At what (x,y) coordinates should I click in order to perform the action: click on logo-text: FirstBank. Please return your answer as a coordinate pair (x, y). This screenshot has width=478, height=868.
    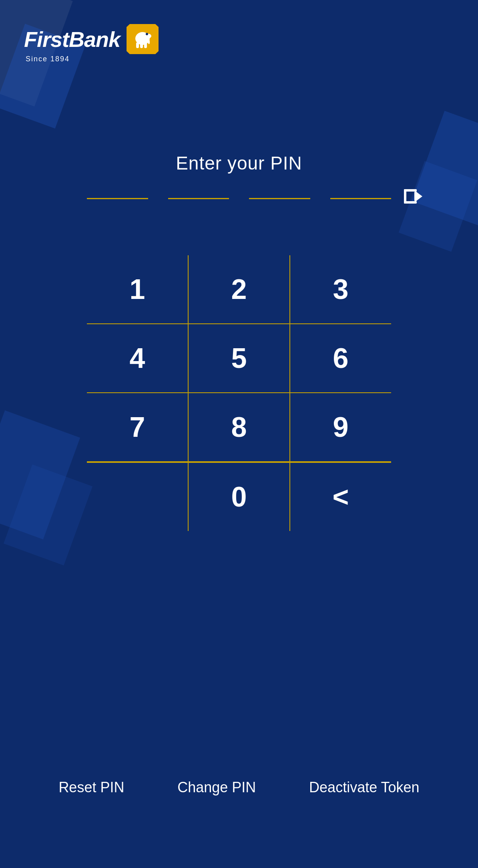
    Looking at the image, I should click on (72, 39).